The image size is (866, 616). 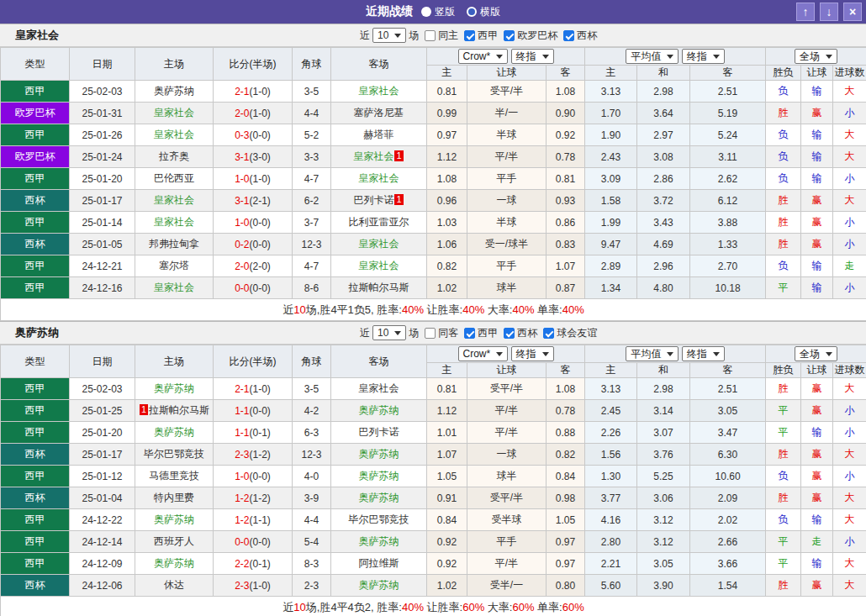 What do you see at coordinates (507, 201) in the screenshot?
I see `handicap-line: 一球` at bounding box center [507, 201].